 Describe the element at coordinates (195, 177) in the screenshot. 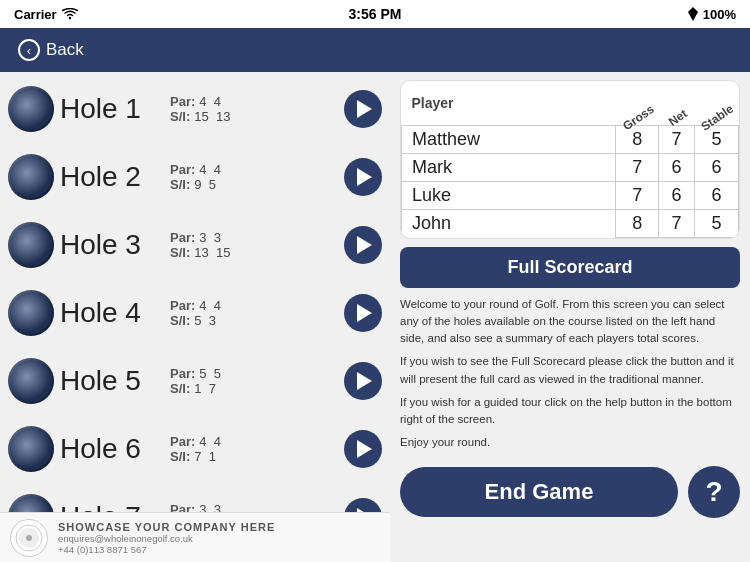

I see `hole-row: Hole 2Par: 4 4S/I: 9 5` at that location.